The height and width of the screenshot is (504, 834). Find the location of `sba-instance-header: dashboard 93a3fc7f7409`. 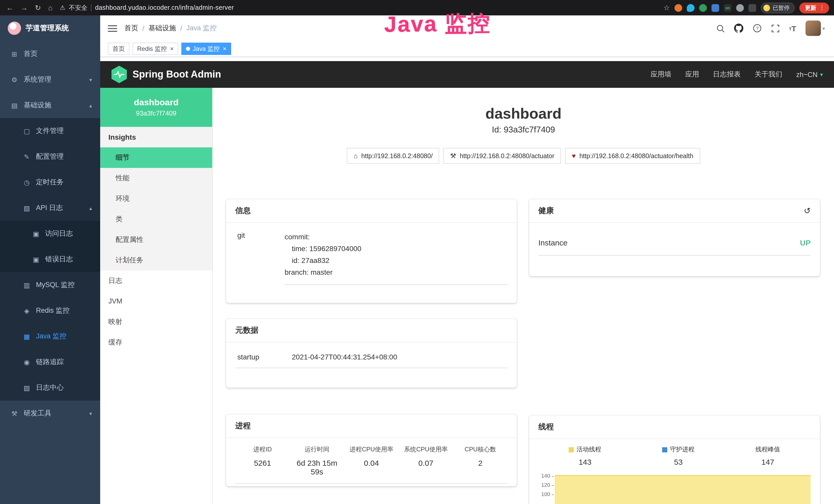

sba-instance-header: dashboard 93a3fc7f7409 is located at coordinates (156, 108).